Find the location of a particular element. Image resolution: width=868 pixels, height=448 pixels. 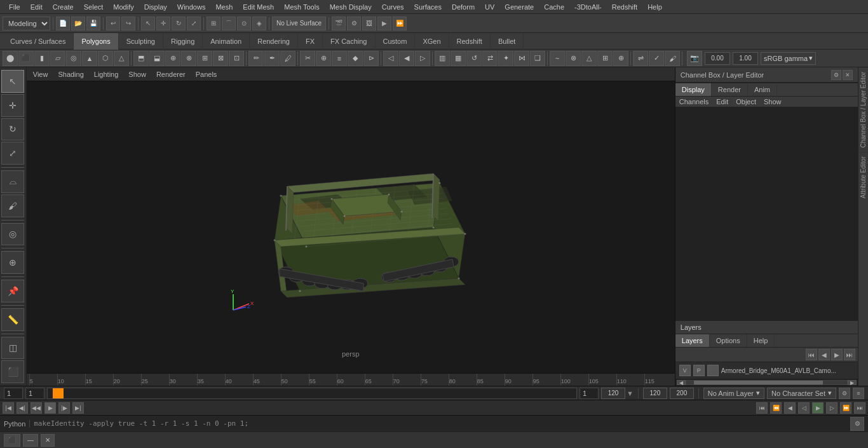

open-file-icon: 📂 is located at coordinates (78, 24).